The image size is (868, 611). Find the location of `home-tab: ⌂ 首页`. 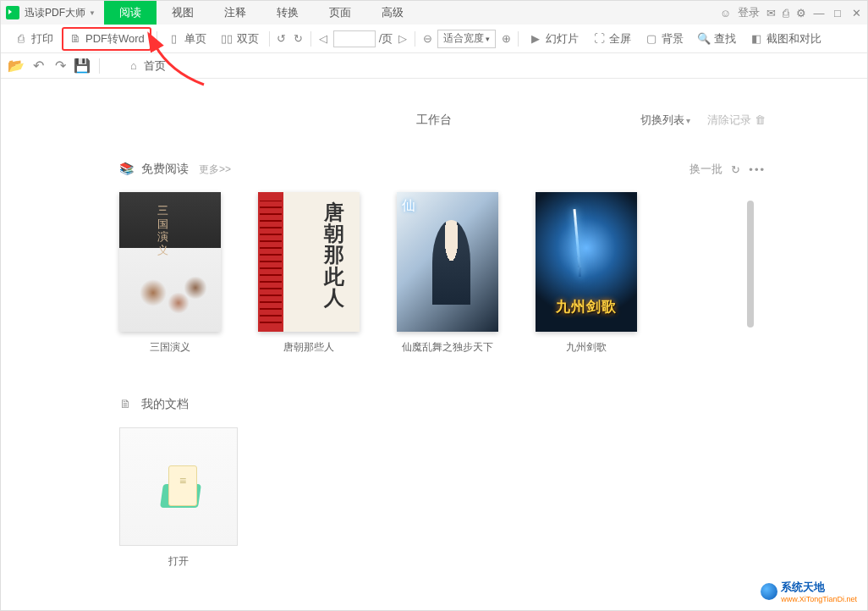

home-tab: ⌂ 首页 is located at coordinates (146, 66).